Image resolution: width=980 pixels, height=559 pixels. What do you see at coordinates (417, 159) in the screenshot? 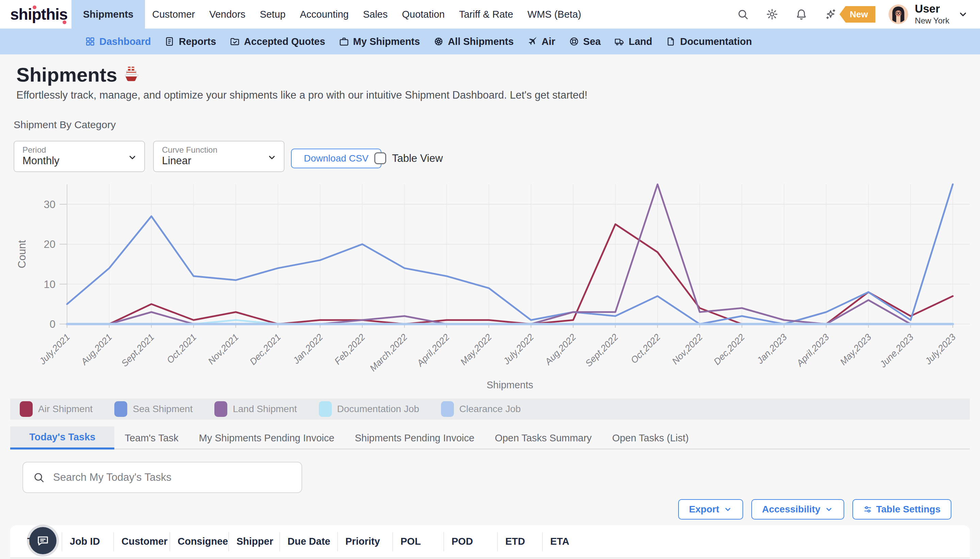
I see `table-view-label: Table View` at bounding box center [417, 159].